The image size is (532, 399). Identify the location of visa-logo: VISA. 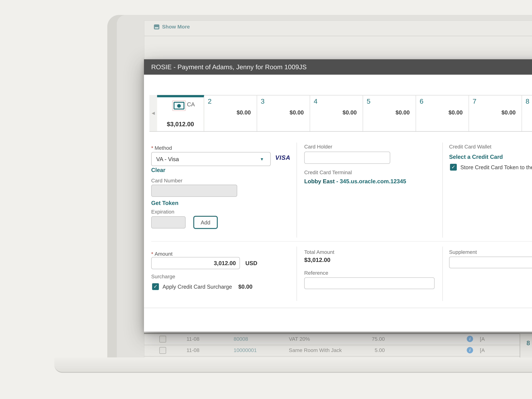
(283, 158).